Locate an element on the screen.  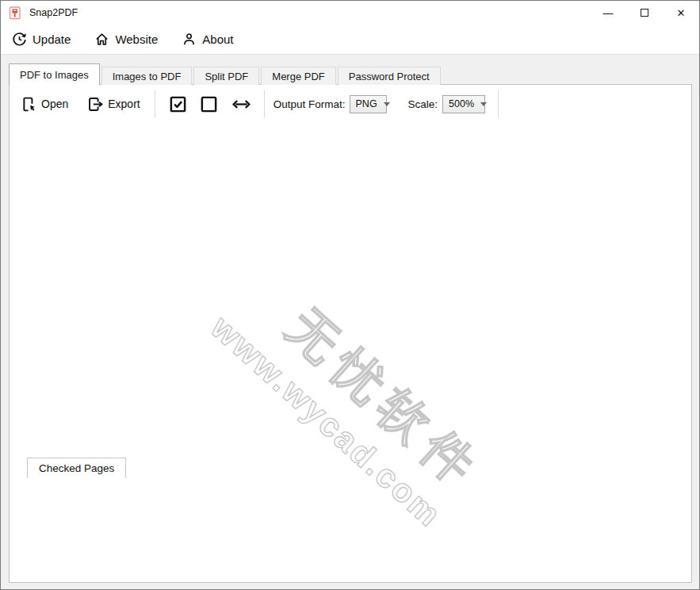
menu-item-update: Update is located at coordinates (41, 40).